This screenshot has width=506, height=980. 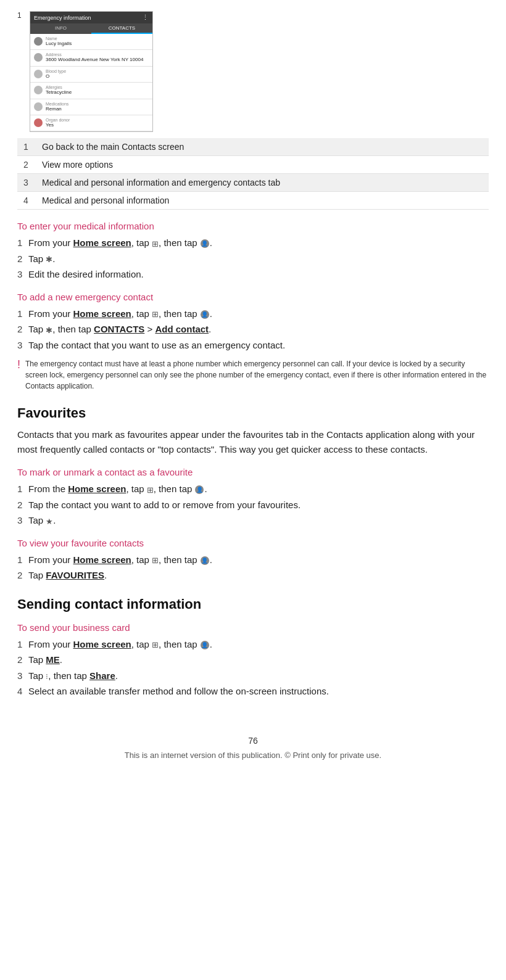 What do you see at coordinates (253, 645) in the screenshot?
I see `send-step-1: 1 From your Home screen, tap ⊞, then tap…` at bounding box center [253, 645].